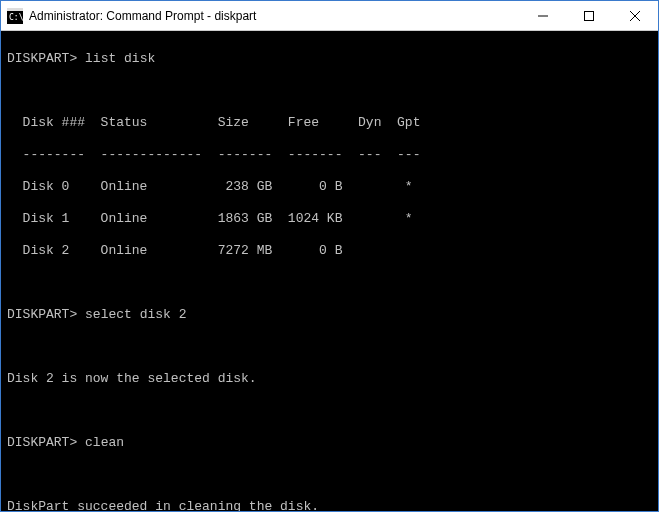  What do you see at coordinates (16, 18) in the screenshot?
I see `svg-text: C:\` at bounding box center [16, 18].